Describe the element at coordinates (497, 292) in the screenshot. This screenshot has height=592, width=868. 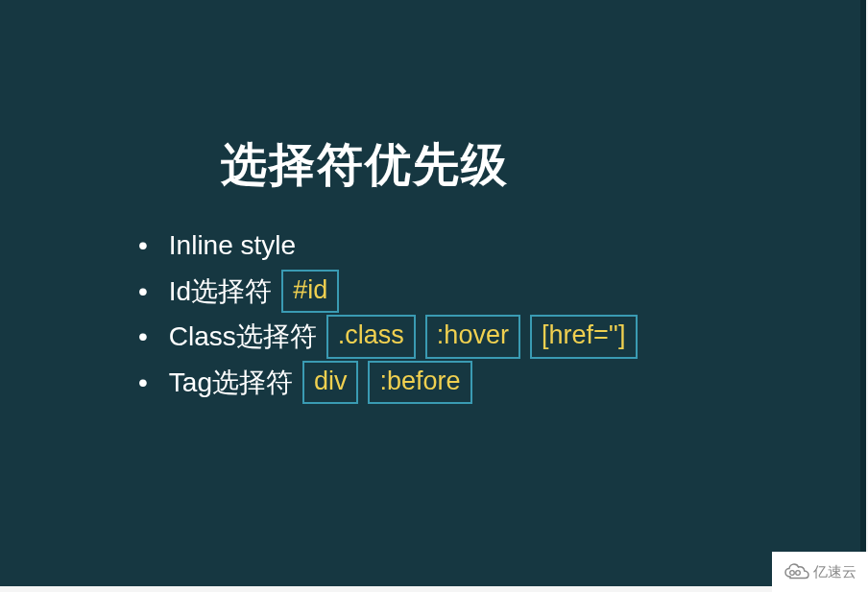
I see `list-item: Id选择符 #id` at that location.